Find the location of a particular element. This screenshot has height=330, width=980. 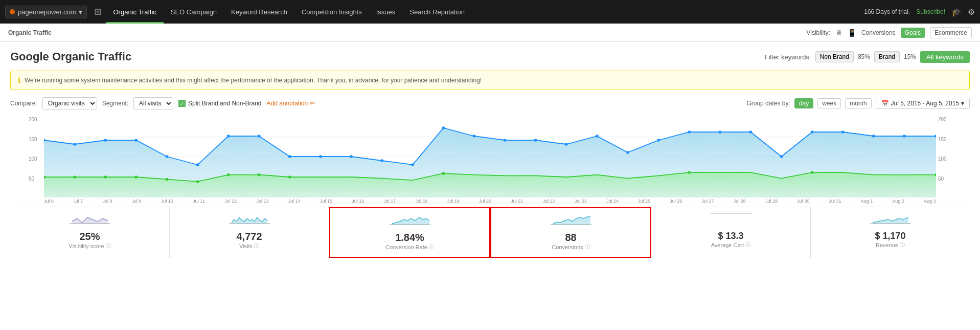

revenue-label: Revenue ⓘ is located at coordinates (891, 245).